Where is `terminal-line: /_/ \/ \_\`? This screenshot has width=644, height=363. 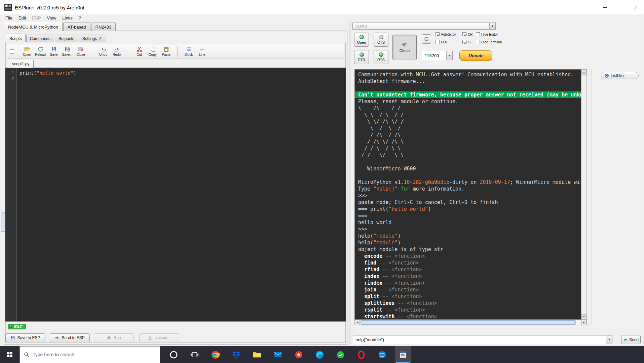 terminal-line: /_/ \/ \_\ is located at coordinates (468, 155).